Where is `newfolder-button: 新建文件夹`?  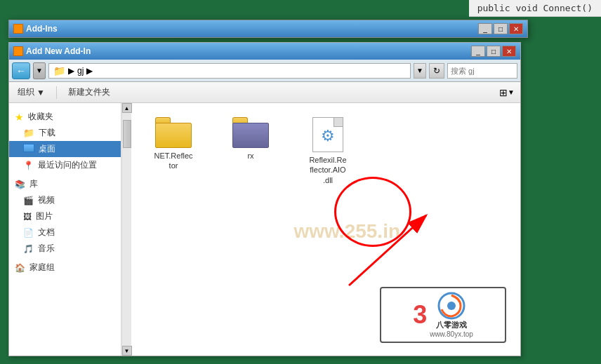
newfolder-button: 新建文件夹 is located at coordinates (89, 93).